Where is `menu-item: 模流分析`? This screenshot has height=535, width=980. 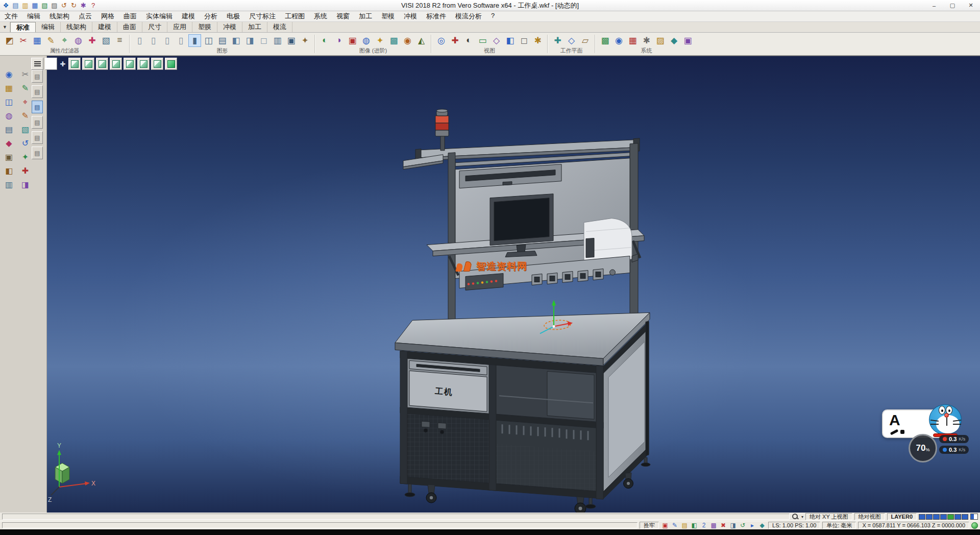 menu-item: 模流分析 is located at coordinates (469, 16).